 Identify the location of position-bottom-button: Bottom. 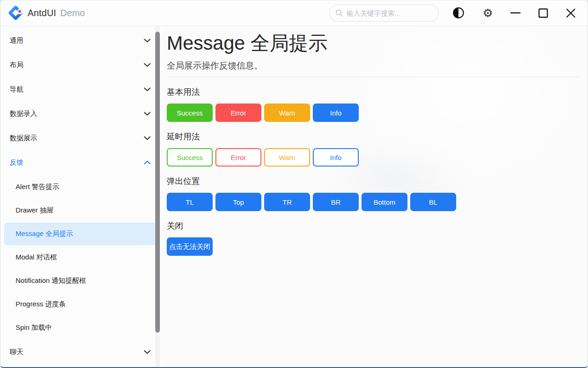
(384, 202).